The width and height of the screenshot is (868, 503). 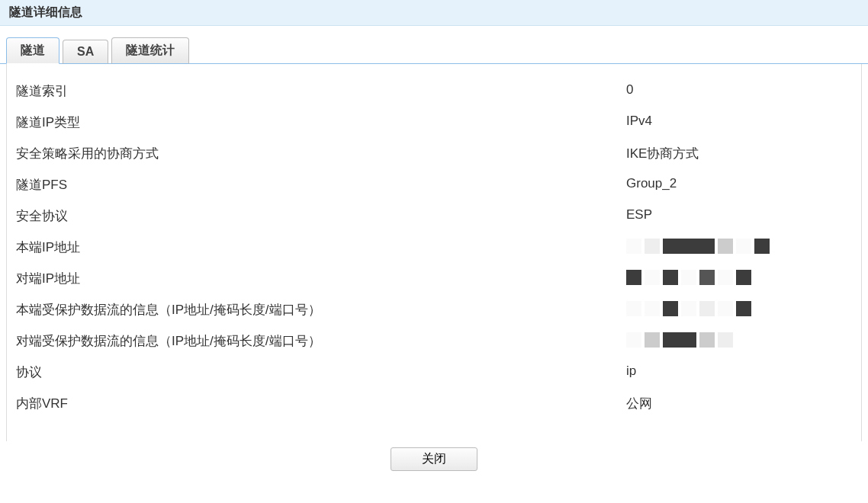 I want to click on tab-sa: SA, so click(x=85, y=52).